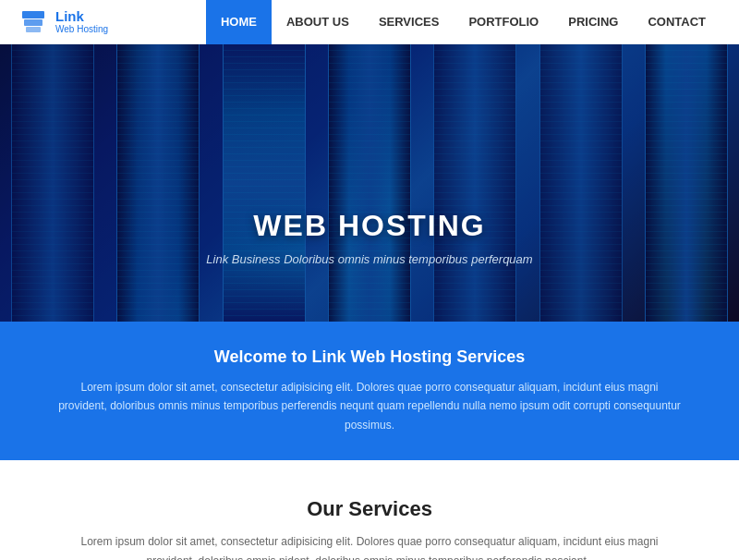 This screenshot has width=739, height=560. What do you see at coordinates (370, 407) in the screenshot?
I see `banner-body: Lorem ipsum dolor sit amet, consectetur …` at bounding box center [370, 407].